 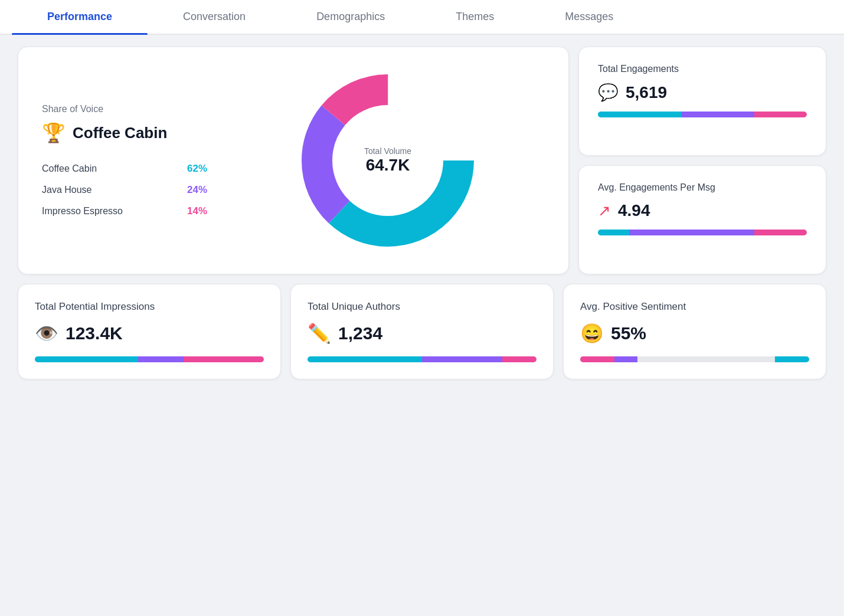 What do you see at coordinates (67, 190) in the screenshot?
I see `sov-item-label: Java House` at bounding box center [67, 190].